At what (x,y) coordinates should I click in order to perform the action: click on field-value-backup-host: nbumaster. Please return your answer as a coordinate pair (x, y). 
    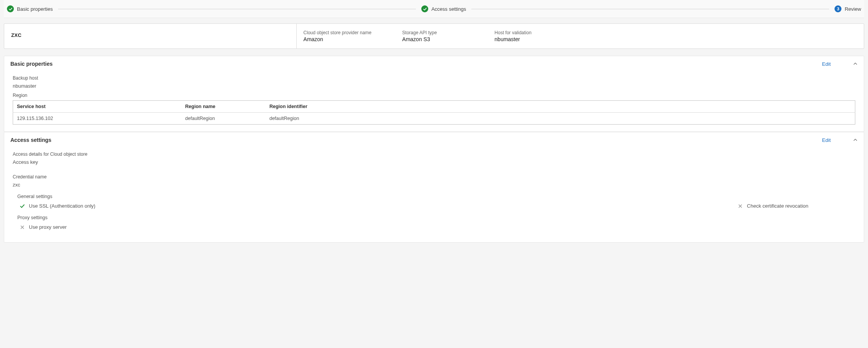
    Looking at the image, I should click on (434, 86).